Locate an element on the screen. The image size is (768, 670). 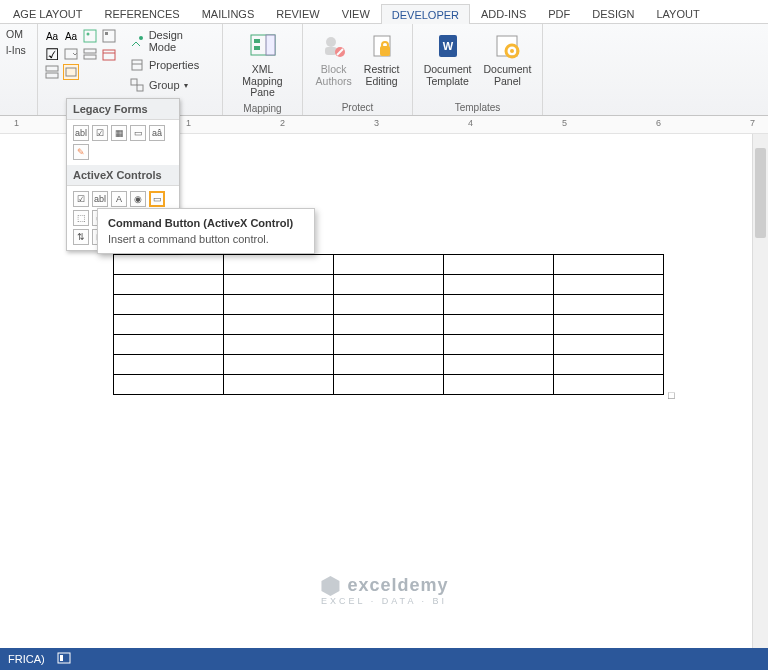
xml-mapping-button: XML Mapping Pane is located at coordinates (262, 64).